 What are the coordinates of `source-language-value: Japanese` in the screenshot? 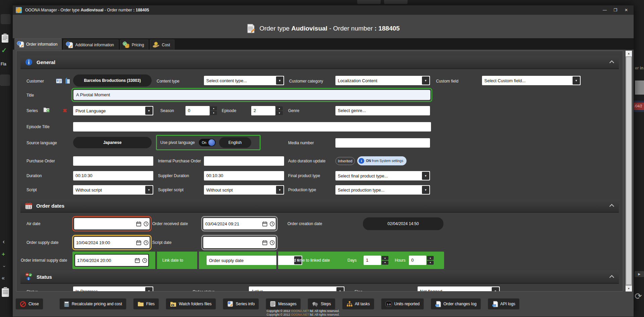 It's located at (112, 143).